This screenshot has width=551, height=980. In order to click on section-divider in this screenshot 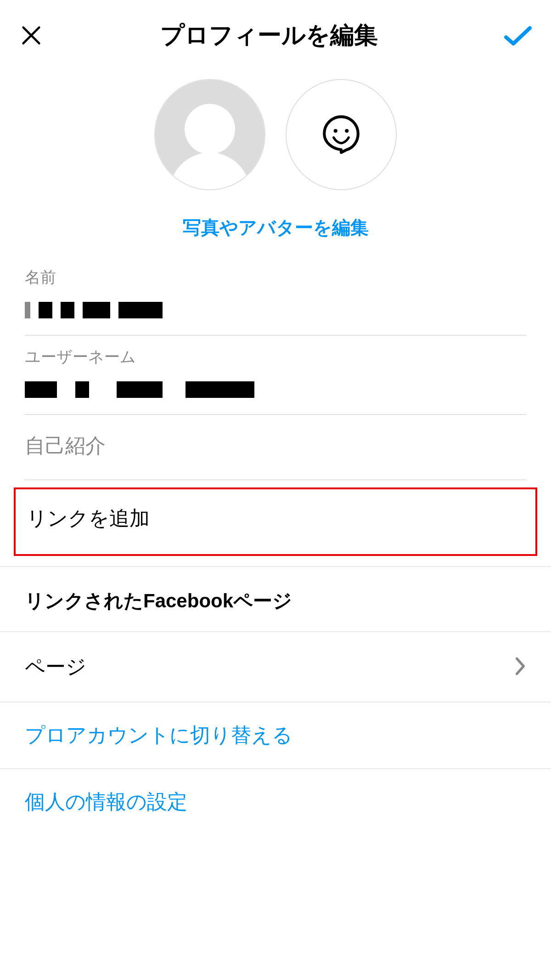, I will do `click(276, 561)`.